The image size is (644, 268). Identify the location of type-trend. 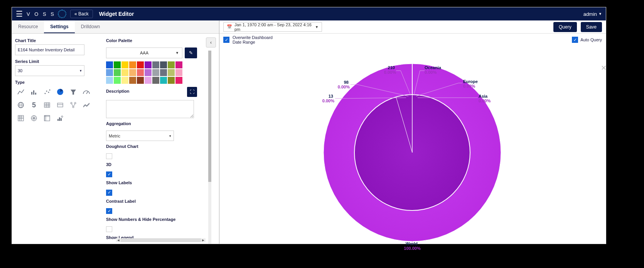
(86, 105).